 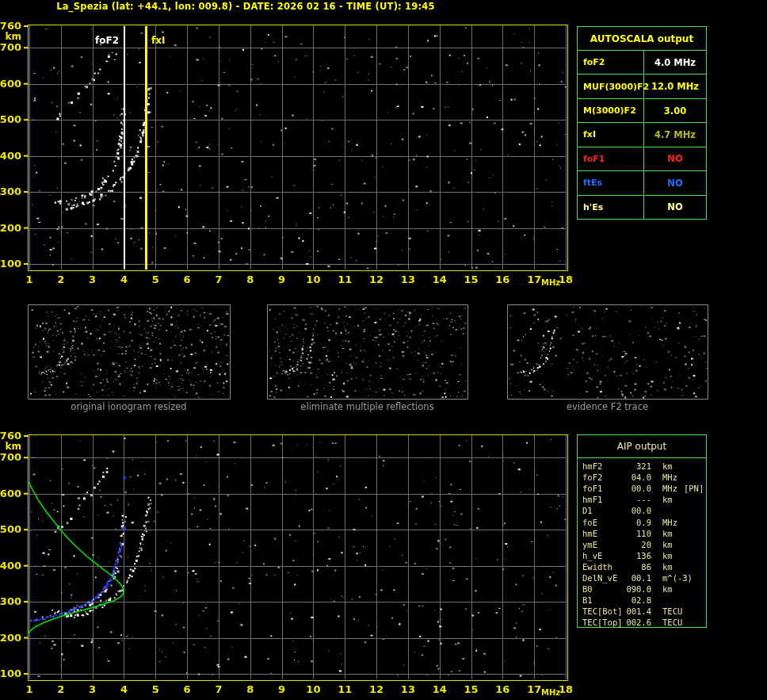 I want to click on table-row-hve: h_vE136km, so click(x=642, y=556).